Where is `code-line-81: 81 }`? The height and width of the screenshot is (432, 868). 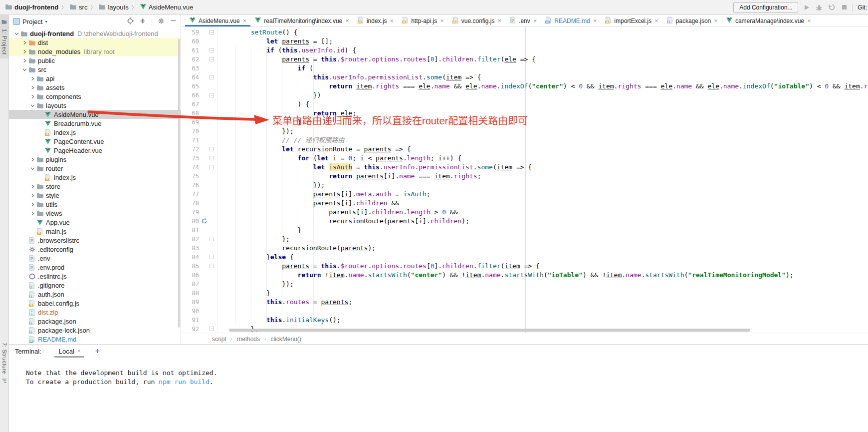
code-line-81: 81 } is located at coordinates (525, 230).